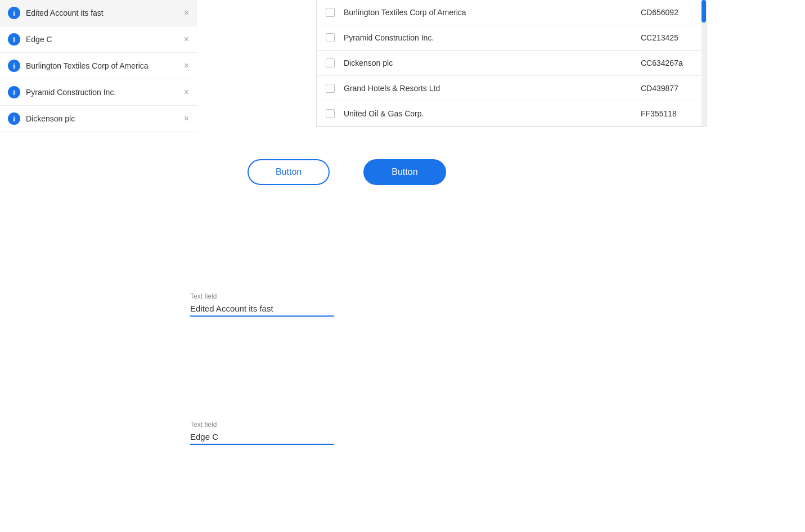 Image resolution: width=805 pixels, height=532 pixels. I want to click on table-row-1: Burlington Textiles Corp of AmericaCD656…, so click(511, 12).